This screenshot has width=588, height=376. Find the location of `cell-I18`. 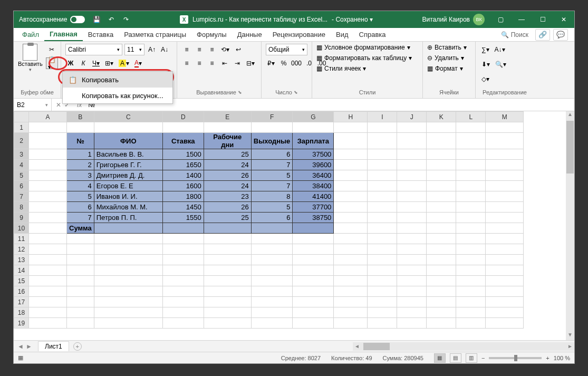

cell-I18 is located at coordinates (382, 313).